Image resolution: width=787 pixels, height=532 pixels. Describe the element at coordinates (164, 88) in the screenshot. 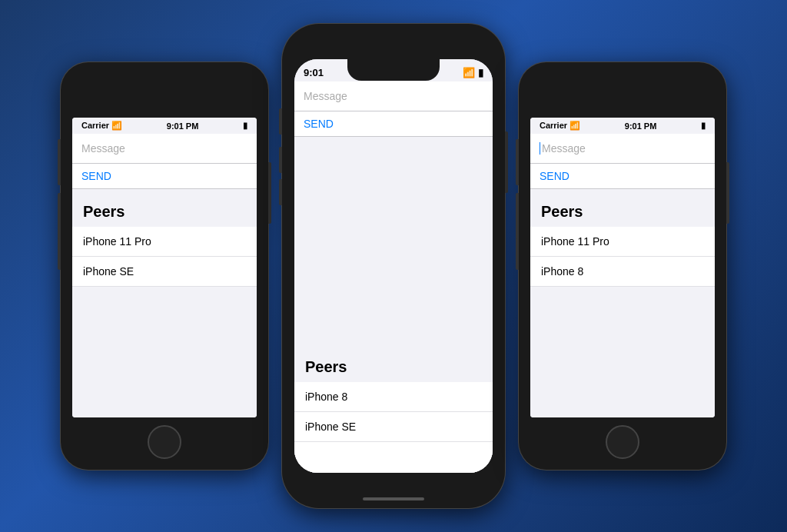

I see `left-phone-top` at that location.